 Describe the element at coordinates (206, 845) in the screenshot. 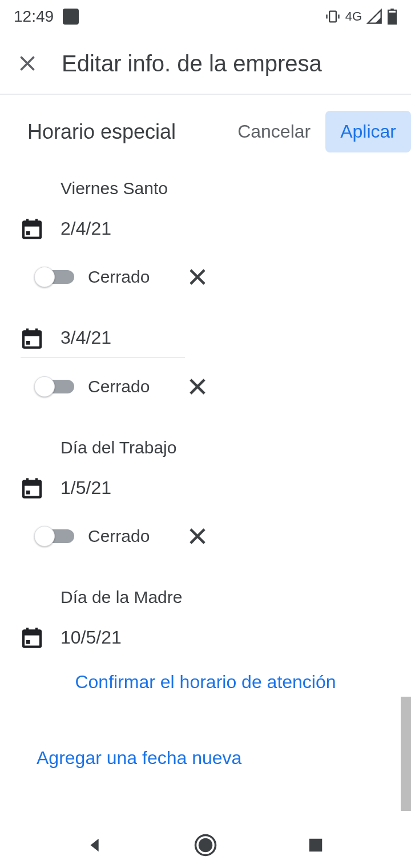

I see `home-icon` at that location.